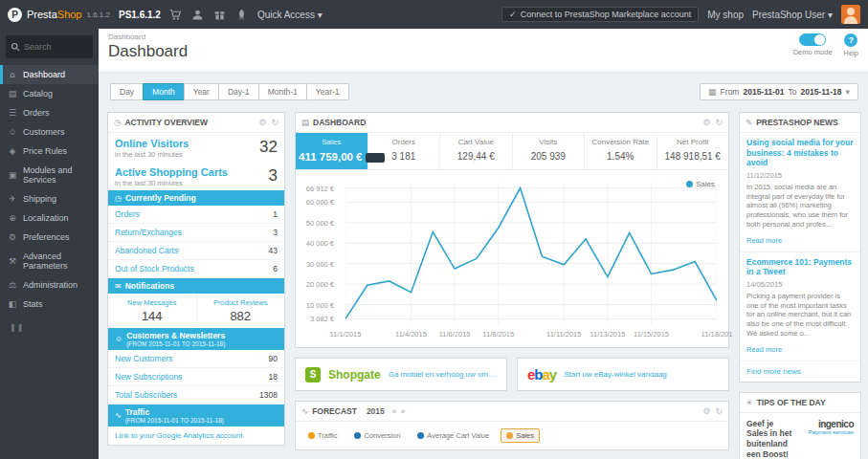  Describe the element at coordinates (50, 285) in the screenshot. I see `sidebar-item-administration: ⚖Administration` at that location.